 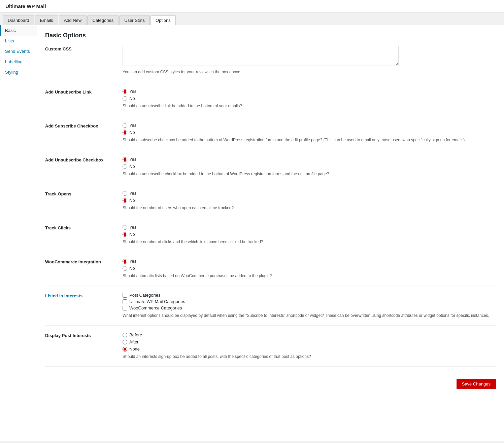 I want to click on radio-label-add-unsubscribe-checkbox-yes: Yes, so click(x=133, y=159).